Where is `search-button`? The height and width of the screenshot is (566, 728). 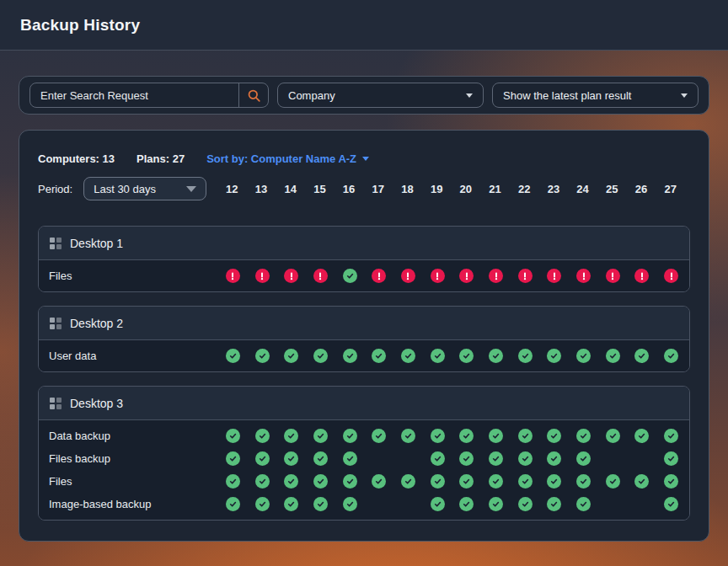
search-button is located at coordinates (253, 95).